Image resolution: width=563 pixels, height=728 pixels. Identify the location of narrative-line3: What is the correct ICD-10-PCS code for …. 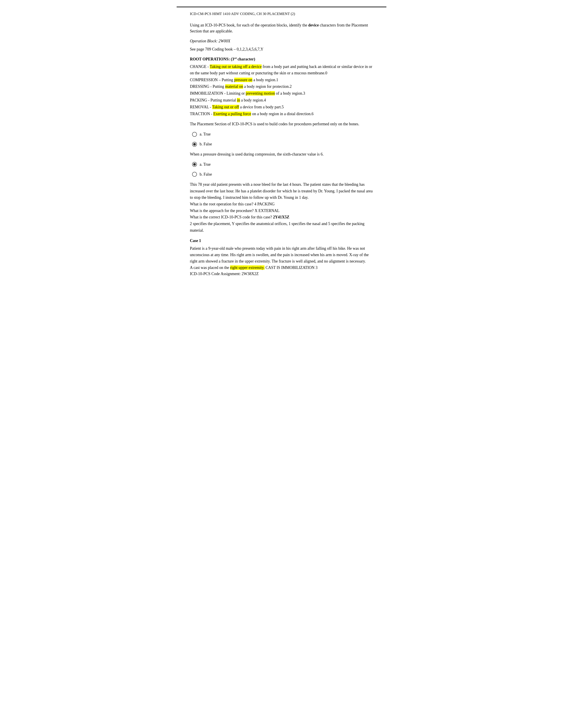
(282, 217).